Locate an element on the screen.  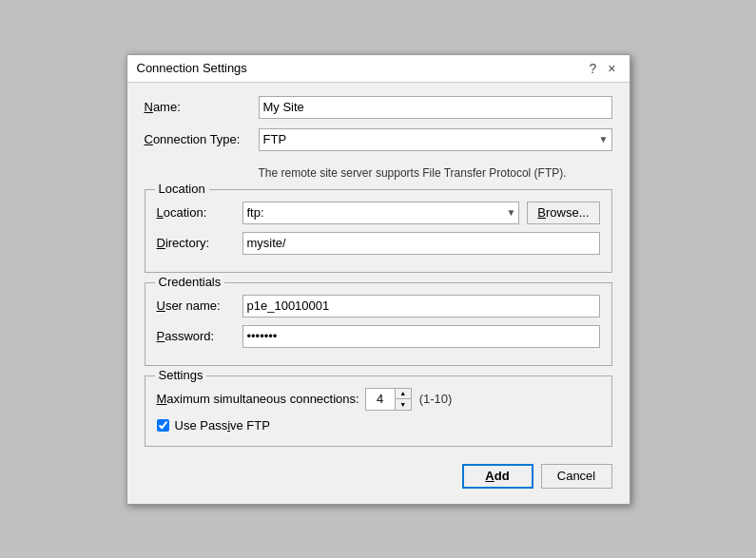
info-text: The remote site server supports File Tra… is located at coordinates (378, 172).